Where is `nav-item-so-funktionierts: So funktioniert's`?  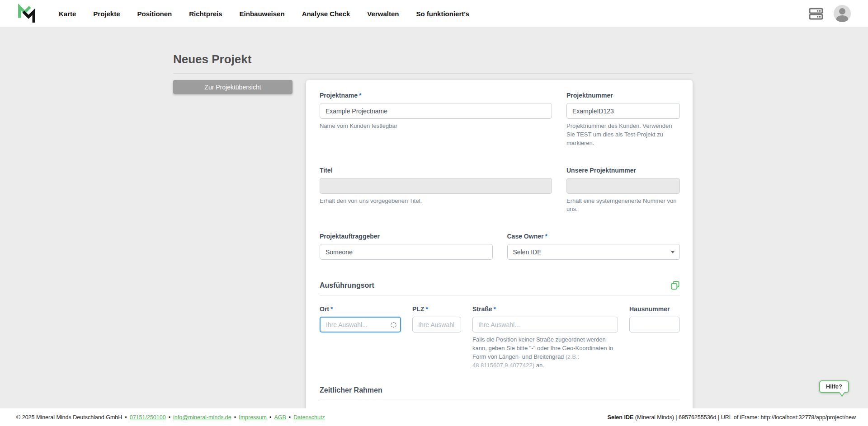
nav-item-so-funktionierts: So funktioniert's is located at coordinates (443, 14).